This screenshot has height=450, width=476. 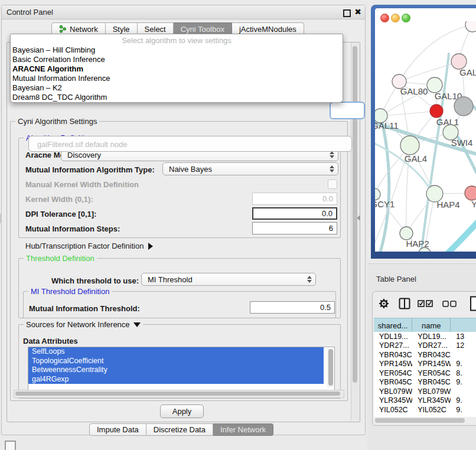 I want to click on control-panel-titlebar: Control Panel ✖, so click(x=183, y=12).